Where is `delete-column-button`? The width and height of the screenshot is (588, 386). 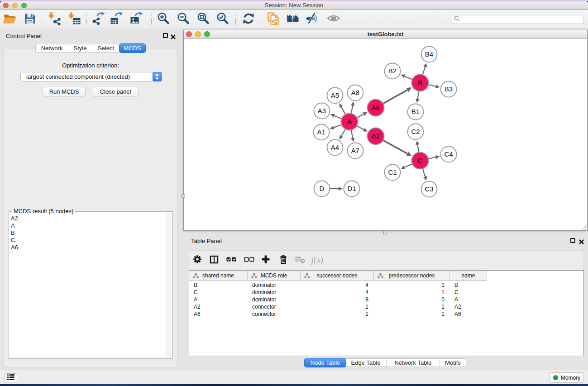 delete-column-button is located at coordinates (283, 260).